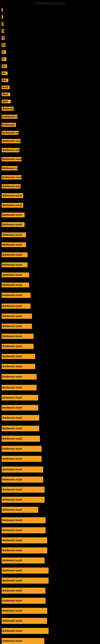  I want to click on bar-53: Bottleneck result, so click(23, 490).